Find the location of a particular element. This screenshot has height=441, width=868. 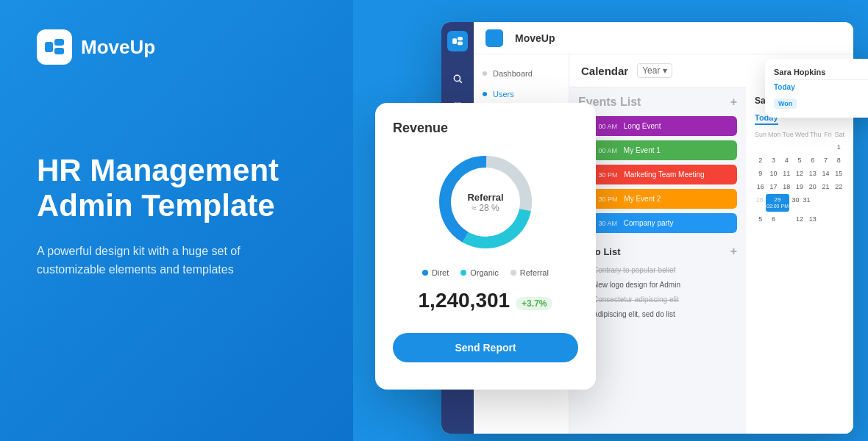

todo-item-1: New logo design for Admin is located at coordinates (658, 284).